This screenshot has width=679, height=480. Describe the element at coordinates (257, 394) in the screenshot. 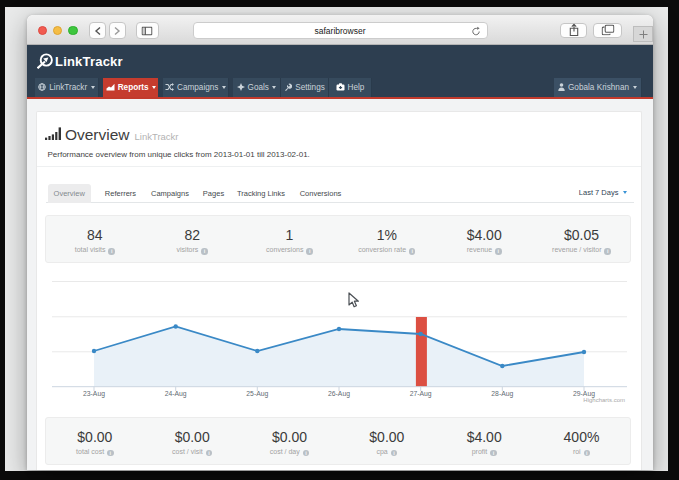

I see `svg-text: 25-Aug` at that location.